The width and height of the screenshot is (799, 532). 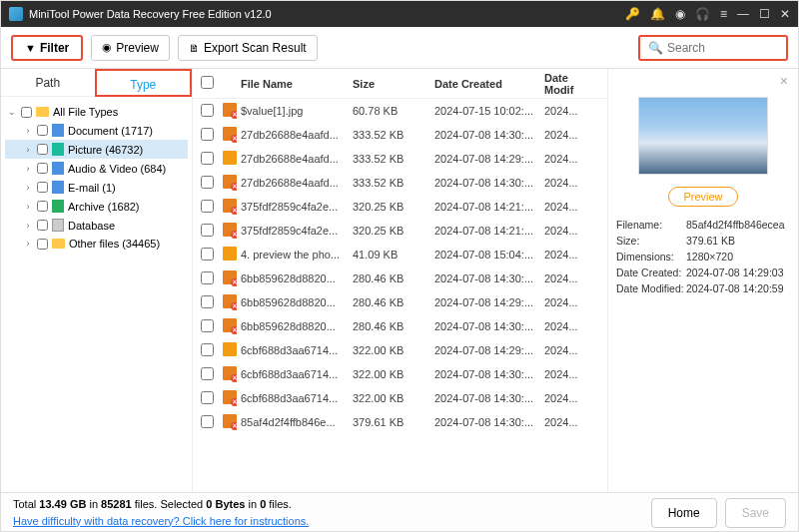 What do you see at coordinates (400, 255) in the screenshot?
I see `table-row: 4. preview the pho...41.09 KB2024-07-08 …` at bounding box center [400, 255].